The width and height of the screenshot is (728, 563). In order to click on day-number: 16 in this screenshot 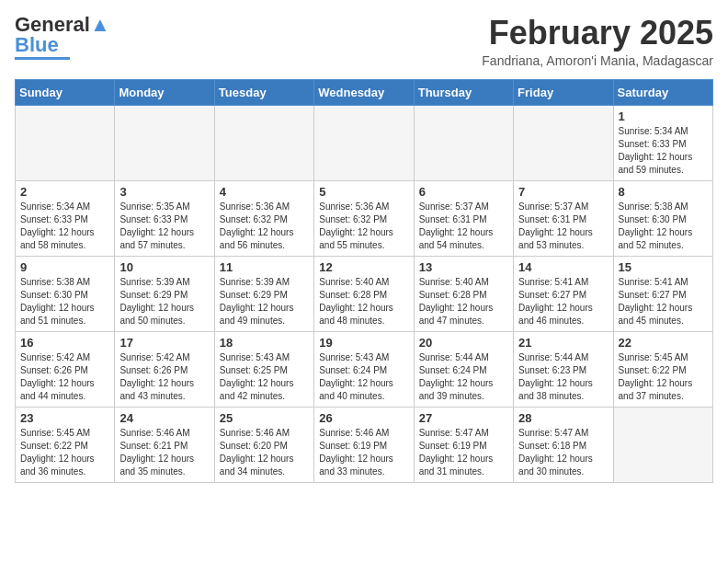, I will do `click(64, 342)`.